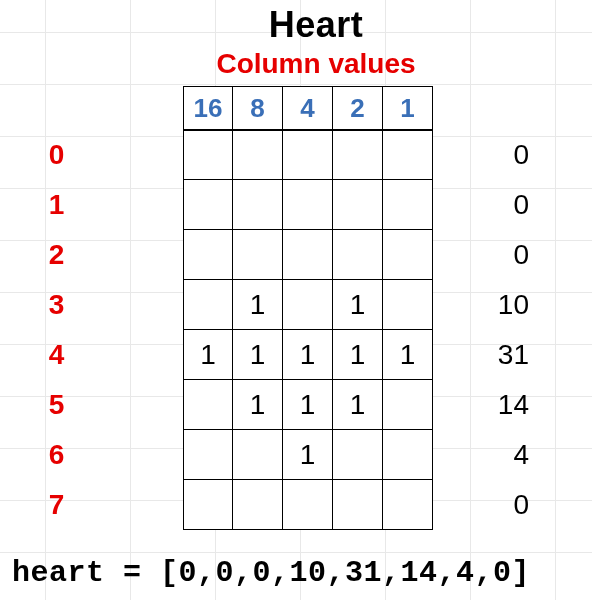  I want to click on column-header: 8, so click(258, 108).